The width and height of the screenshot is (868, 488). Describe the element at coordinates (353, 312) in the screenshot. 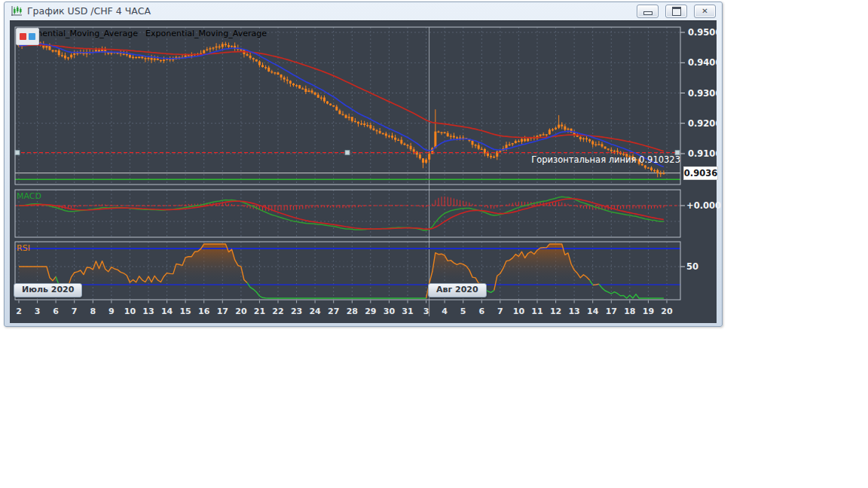

I see `svg-text: 28` at that location.